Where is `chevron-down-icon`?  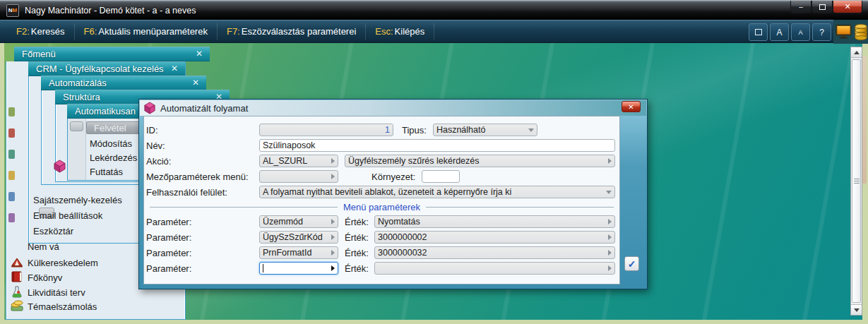 chevron-down-icon is located at coordinates (609, 192).